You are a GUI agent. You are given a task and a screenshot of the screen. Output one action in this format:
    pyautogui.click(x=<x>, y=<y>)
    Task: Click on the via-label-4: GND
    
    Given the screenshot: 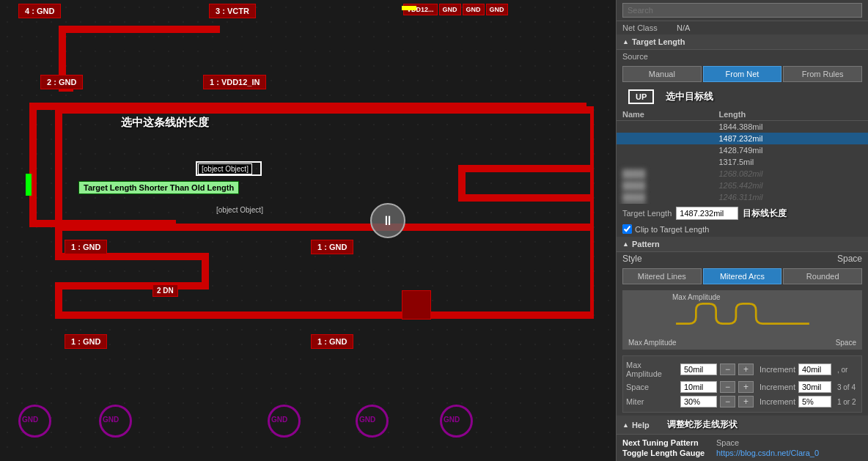 What is the action you would take?
    pyautogui.click(x=367, y=419)
    